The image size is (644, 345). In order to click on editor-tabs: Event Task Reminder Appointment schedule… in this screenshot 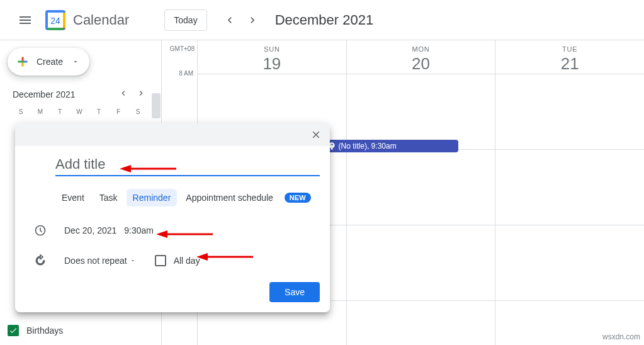, I will do `click(188, 198)`.